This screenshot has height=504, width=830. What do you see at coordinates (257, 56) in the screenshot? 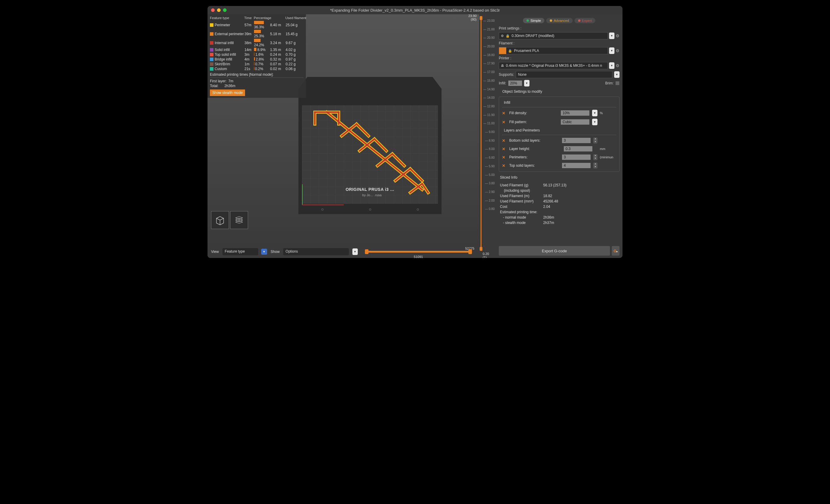
I see `stats-panel: Feature type Time Percentage Used filame…` at bounding box center [257, 56].